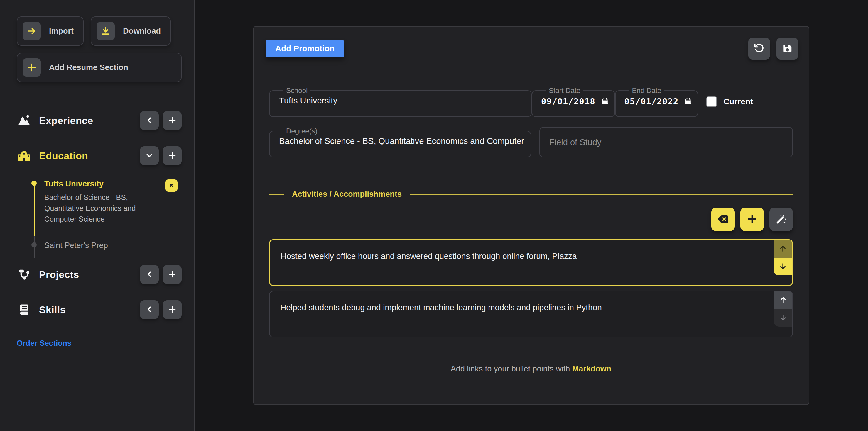  Describe the element at coordinates (752, 219) in the screenshot. I see `add-bullet-button` at that location.